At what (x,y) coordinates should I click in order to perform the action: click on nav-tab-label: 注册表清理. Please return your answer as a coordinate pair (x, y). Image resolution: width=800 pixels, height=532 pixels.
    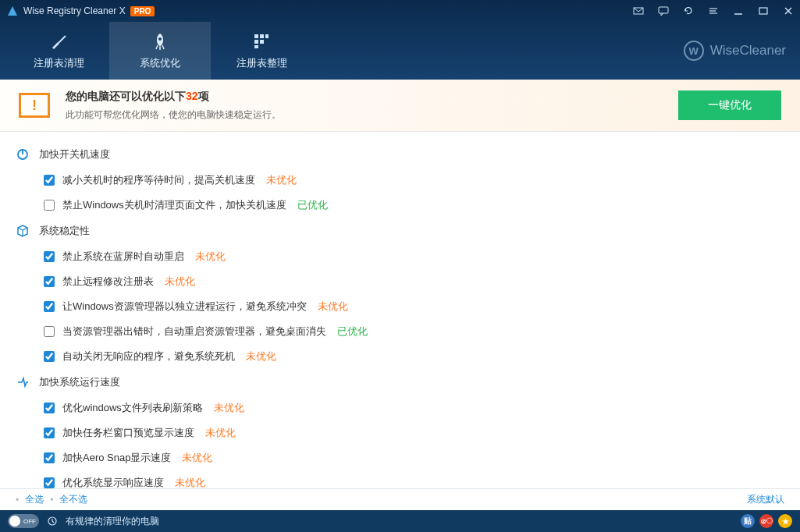
    Looking at the image, I should click on (59, 63).